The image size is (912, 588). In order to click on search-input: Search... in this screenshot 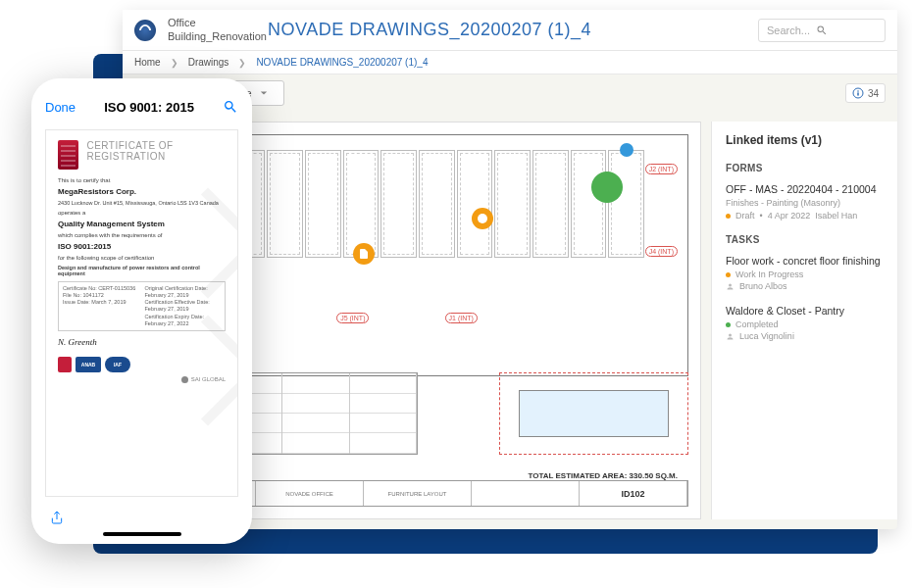, I will do `click(822, 30)`.